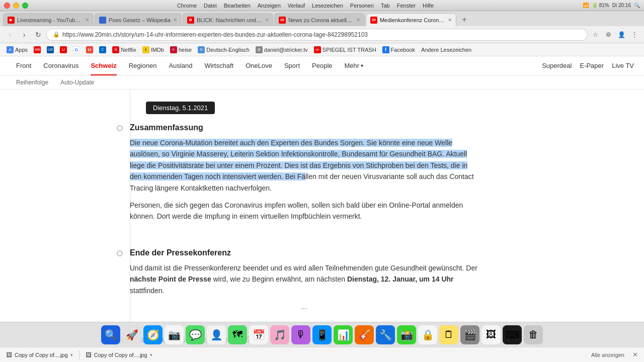 The width and height of the screenshot is (644, 362). Describe the element at coordinates (10, 35) in the screenshot. I see `back-button: ‹` at that location.